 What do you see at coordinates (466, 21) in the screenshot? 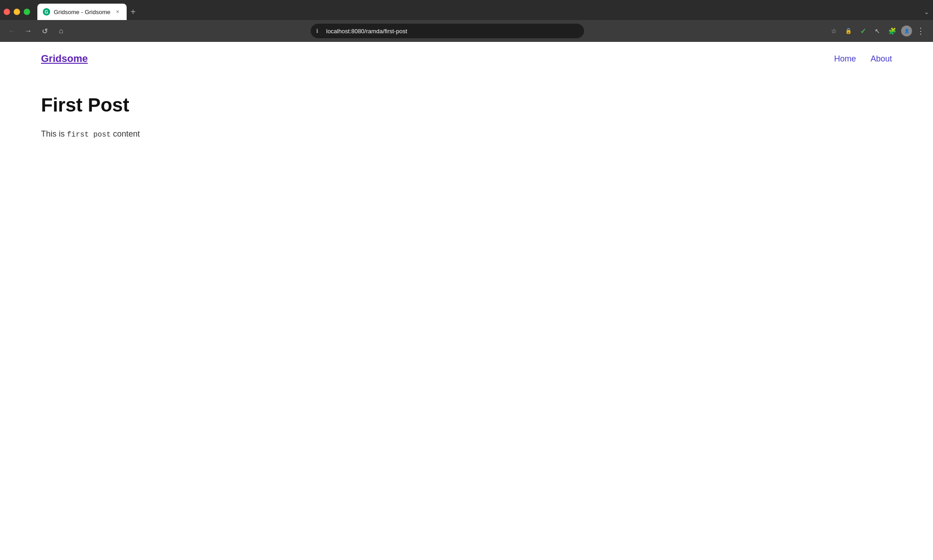
I see `browser-chrome: G Gridsome - Gridsome × + ⌄ ← → ↺ ⌂ ℹ lo…` at bounding box center [466, 21].